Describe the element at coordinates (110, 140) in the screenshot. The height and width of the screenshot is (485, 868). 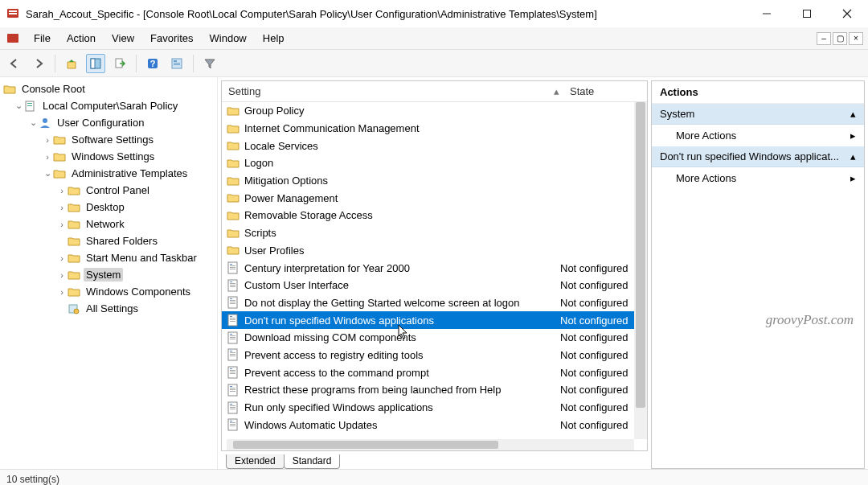
I see `tree-software-settings: › Software Settings` at that location.